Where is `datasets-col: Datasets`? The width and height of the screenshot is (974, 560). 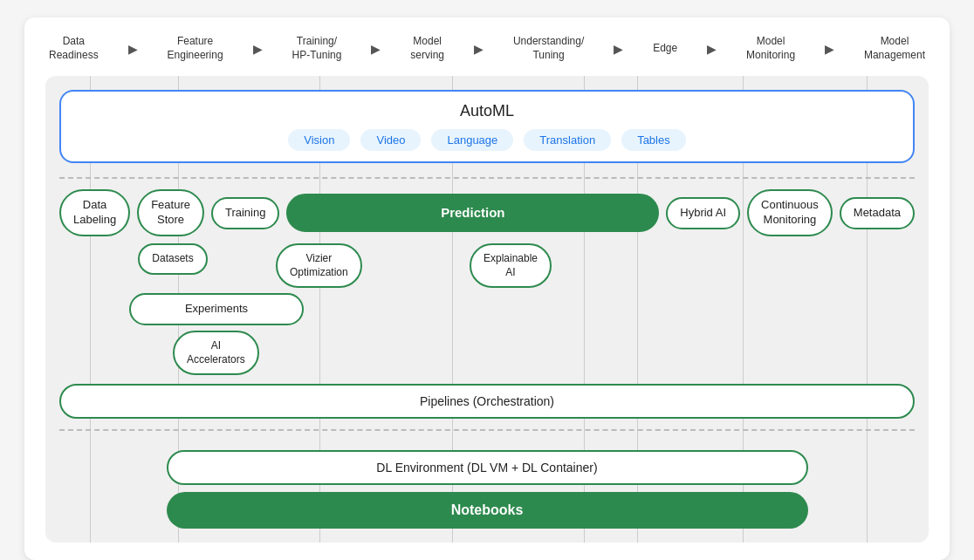 datasets-col: Datasets is located at coordinates (173, 259).